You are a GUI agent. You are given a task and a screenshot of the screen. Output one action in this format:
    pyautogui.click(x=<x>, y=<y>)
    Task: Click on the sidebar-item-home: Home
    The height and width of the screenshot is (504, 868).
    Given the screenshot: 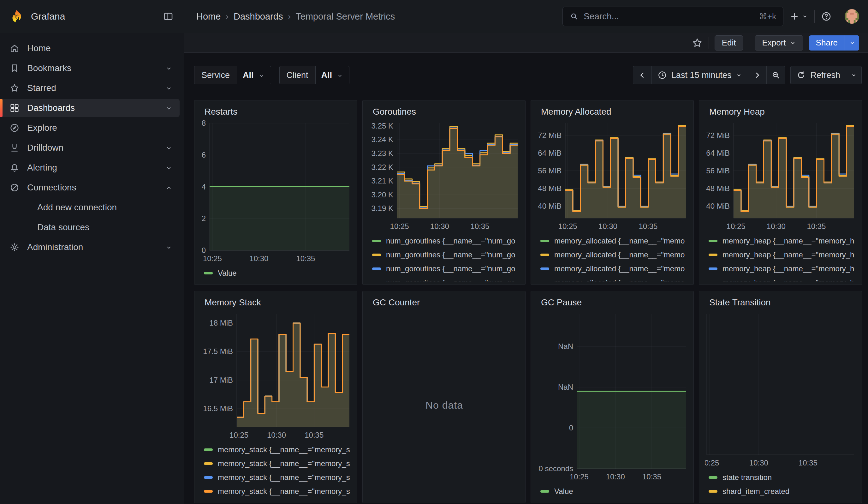 What is the action you would take?
    pyautogui.click(x=90, y=48)
    